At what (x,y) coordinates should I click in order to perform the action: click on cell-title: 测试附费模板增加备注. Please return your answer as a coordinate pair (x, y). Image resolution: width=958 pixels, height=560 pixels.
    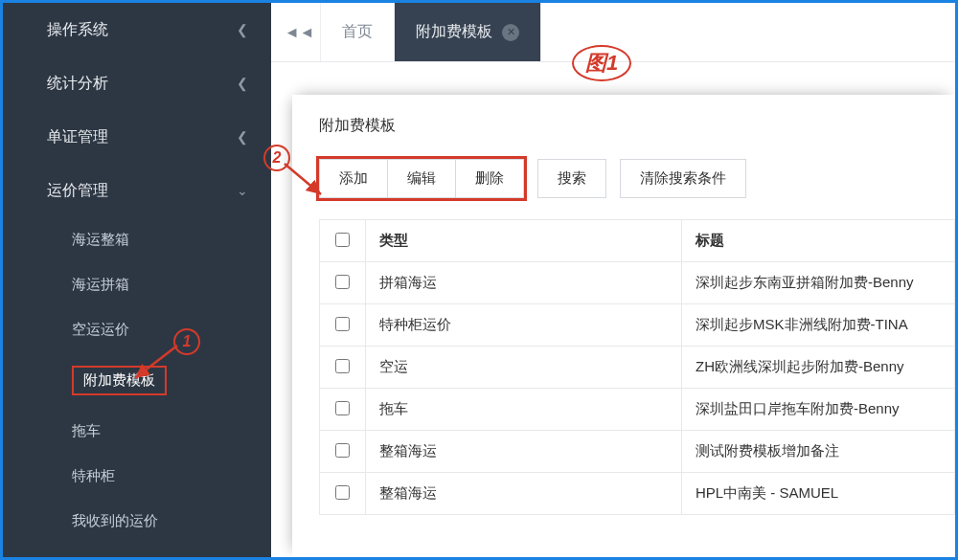
    Looking at the image, I should click on (818, 452).